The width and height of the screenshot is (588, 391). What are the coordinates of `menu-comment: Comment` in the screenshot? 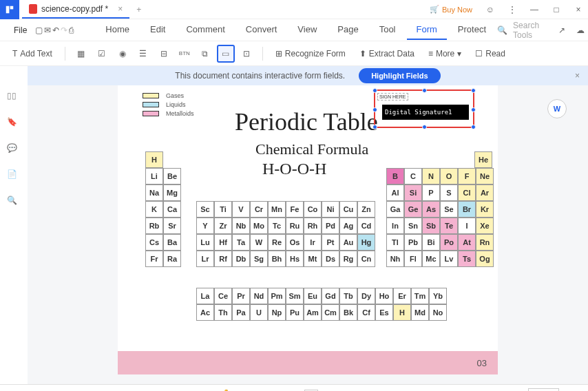 It's located at (205, 30).